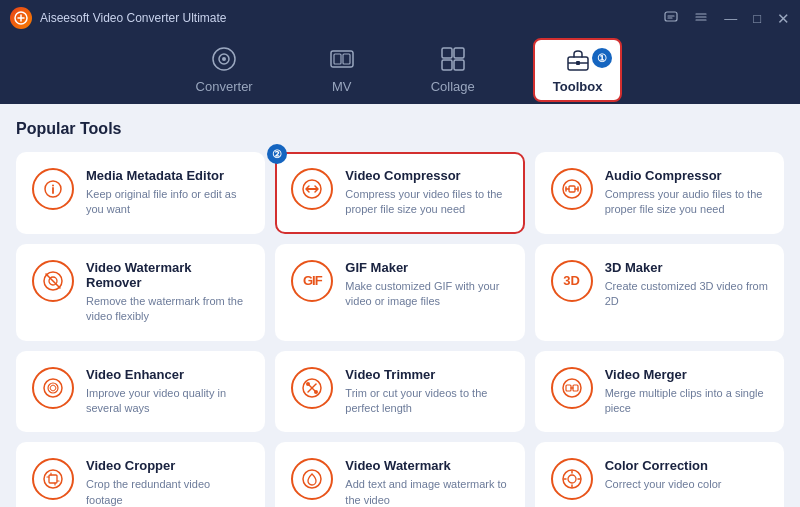 The width and height of the screenshot is (800, 507). I want to click on nav-item-mv: MV, so click(342, 70).